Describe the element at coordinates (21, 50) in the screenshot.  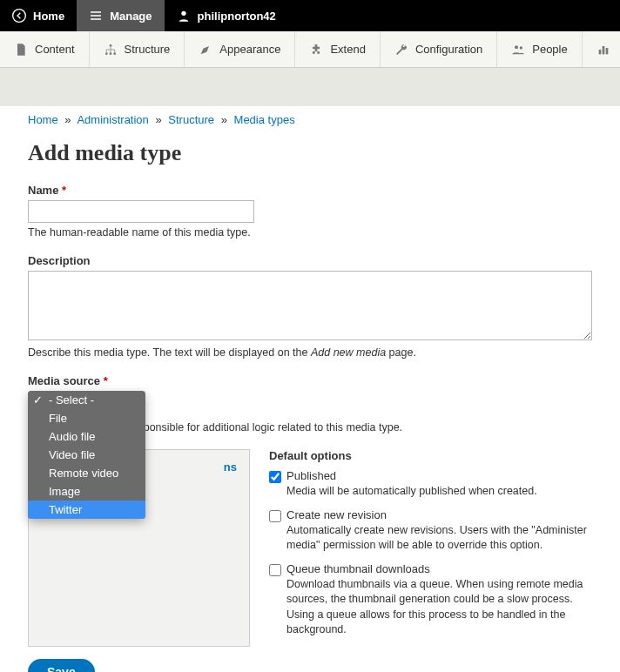
I see `content-icon` at that location.